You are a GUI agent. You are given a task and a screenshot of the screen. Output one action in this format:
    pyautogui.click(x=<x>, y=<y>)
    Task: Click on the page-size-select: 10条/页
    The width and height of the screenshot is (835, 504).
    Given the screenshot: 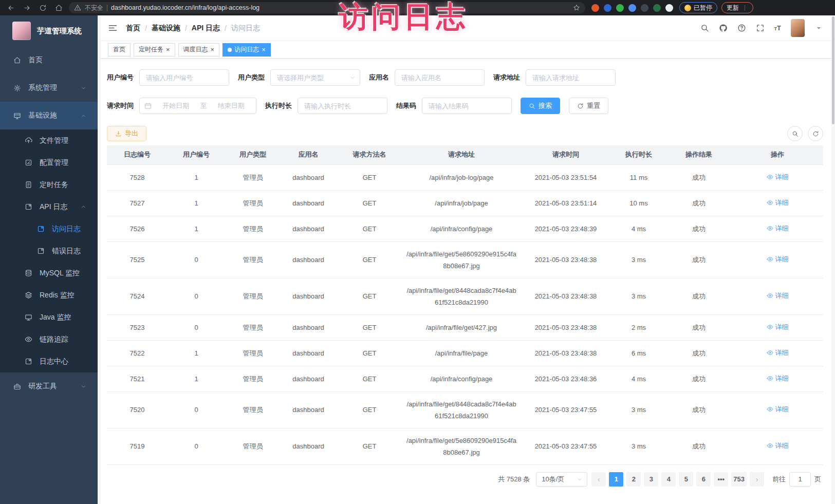 What is the action you would take?
    pyautogui.click(x=562, y=479)
    